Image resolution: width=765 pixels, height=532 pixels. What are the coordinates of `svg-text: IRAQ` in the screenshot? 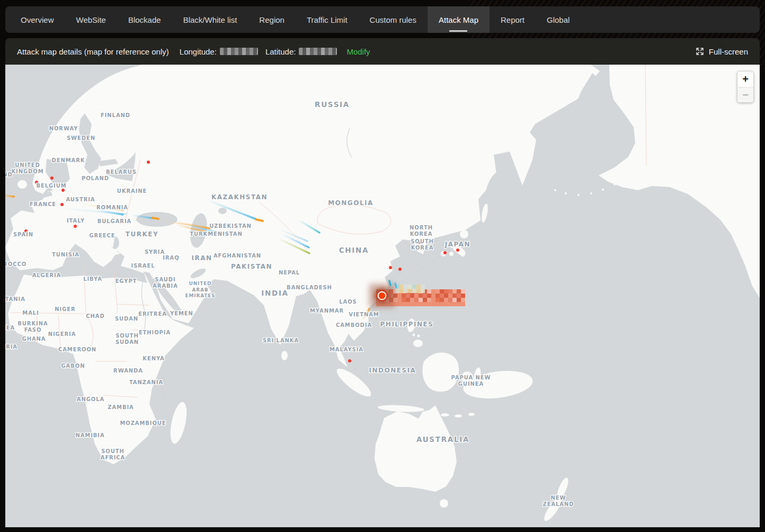 It's located at (171, 258).